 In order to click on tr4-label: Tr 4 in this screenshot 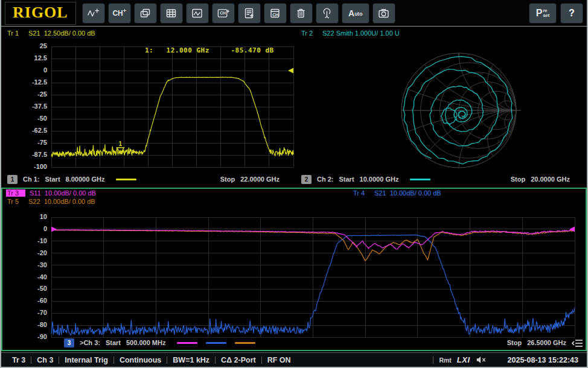, I will do `click(362, 193)`.